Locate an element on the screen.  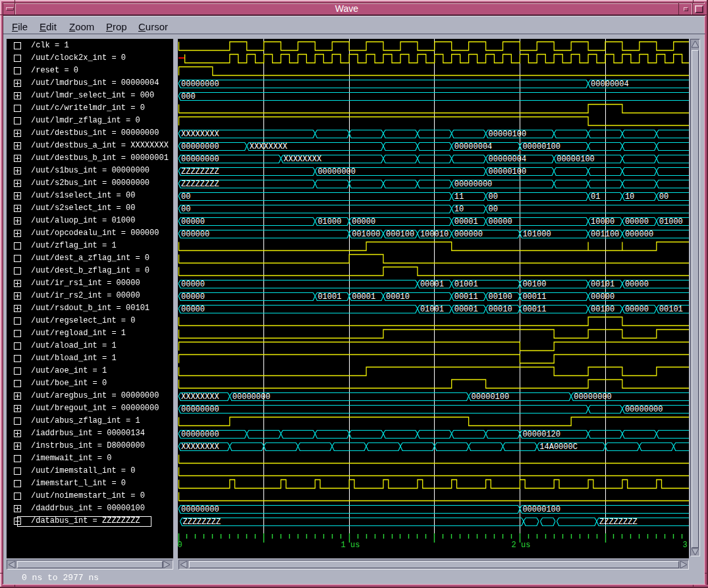
svg-text: 100010 is located at coordinates (435, 234).